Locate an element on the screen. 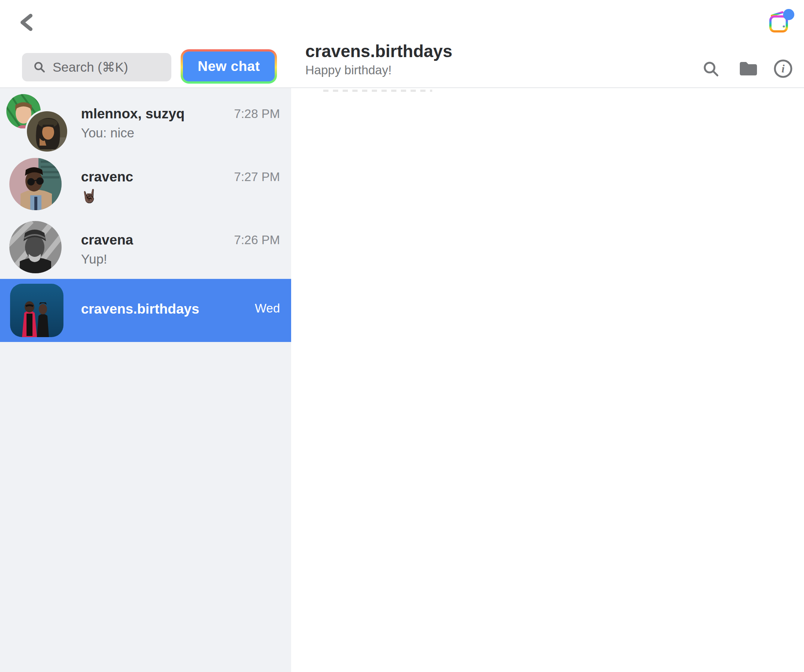  chat-list-item-cravens-birthdays: cravens.birthdays Wed is located at coordinates (145, 310).